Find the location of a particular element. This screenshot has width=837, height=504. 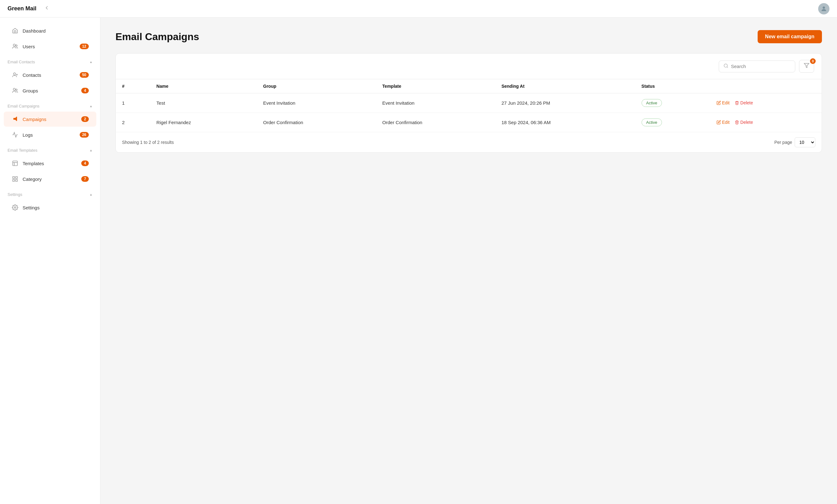

new-campaign-button: New email campaign is located at coordinates (790, 37).